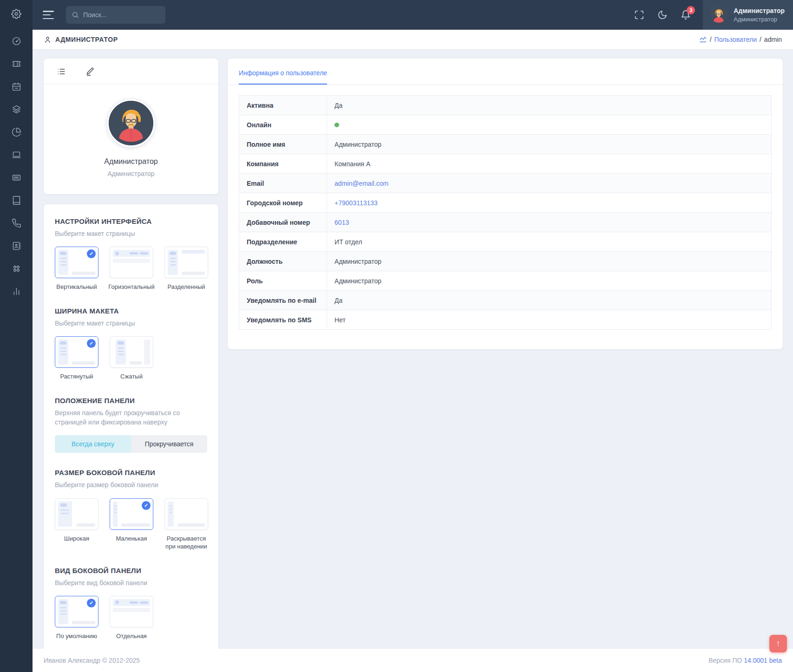 This screenshot has width=793, height=672. I want to click on bar-chart-icon, so click(17, 292).